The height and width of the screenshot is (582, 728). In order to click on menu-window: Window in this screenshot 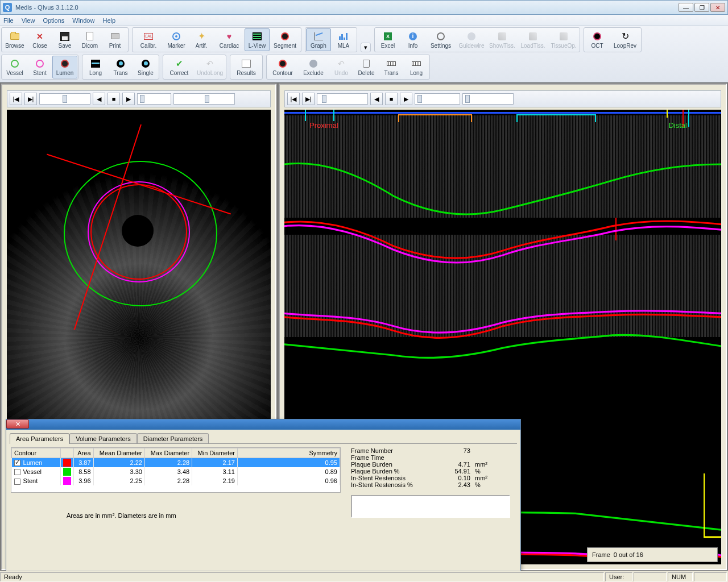, I will do `click(83, 20)`.